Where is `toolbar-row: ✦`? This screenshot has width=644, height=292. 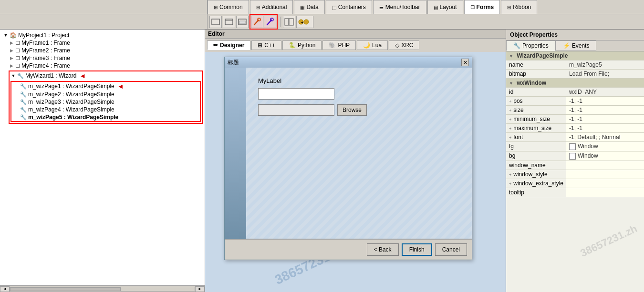 toolbar-row: ✦ is located at coordinates (261, 22).